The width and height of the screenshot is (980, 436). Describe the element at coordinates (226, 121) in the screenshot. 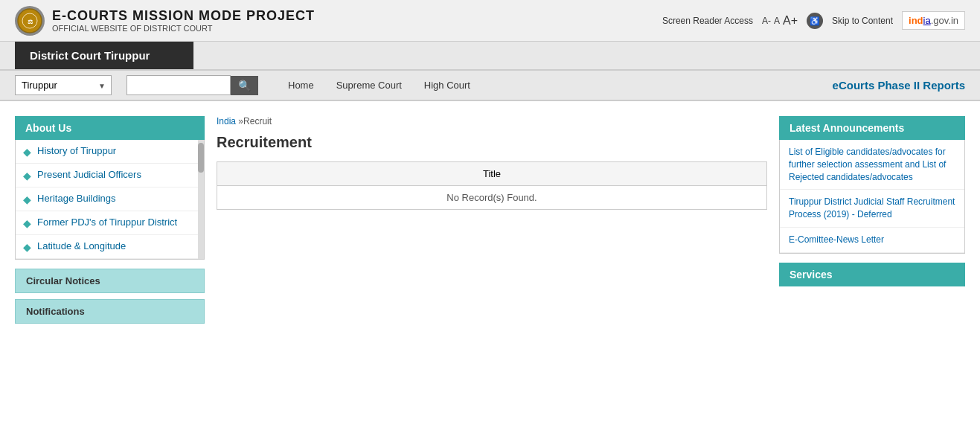

I see `breadcrumb-home-link: India` at that location.